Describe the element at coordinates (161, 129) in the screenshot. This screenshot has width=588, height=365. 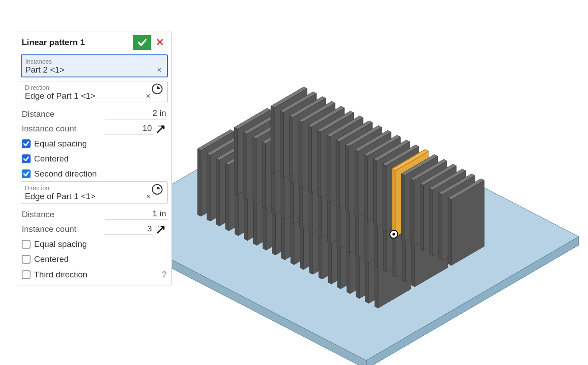
I see `flip-direction1-button` at that location.